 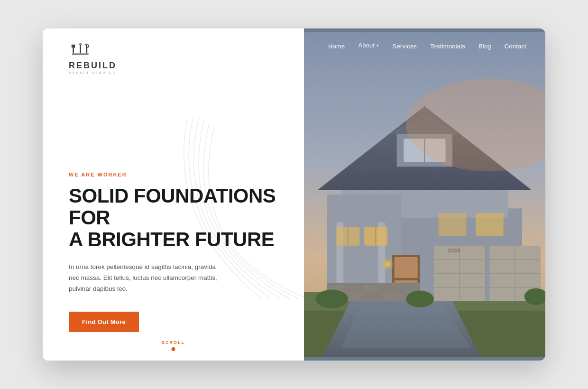 I want to click on tagline-label: WE ARE WORKER, so click(x=175, y=175).